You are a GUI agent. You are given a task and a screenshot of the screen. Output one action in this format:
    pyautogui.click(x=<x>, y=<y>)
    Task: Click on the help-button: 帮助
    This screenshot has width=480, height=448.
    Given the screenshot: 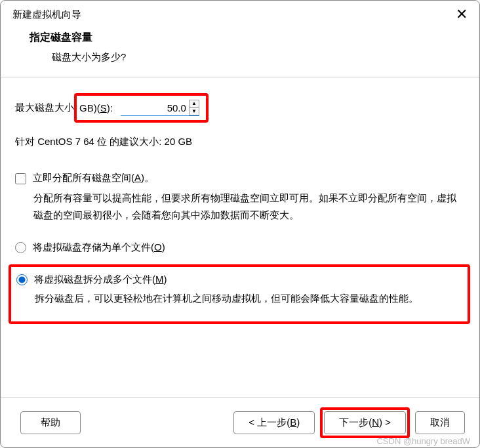 What is the action you would take?
    pyautogui.click(x=50, y=422)
    